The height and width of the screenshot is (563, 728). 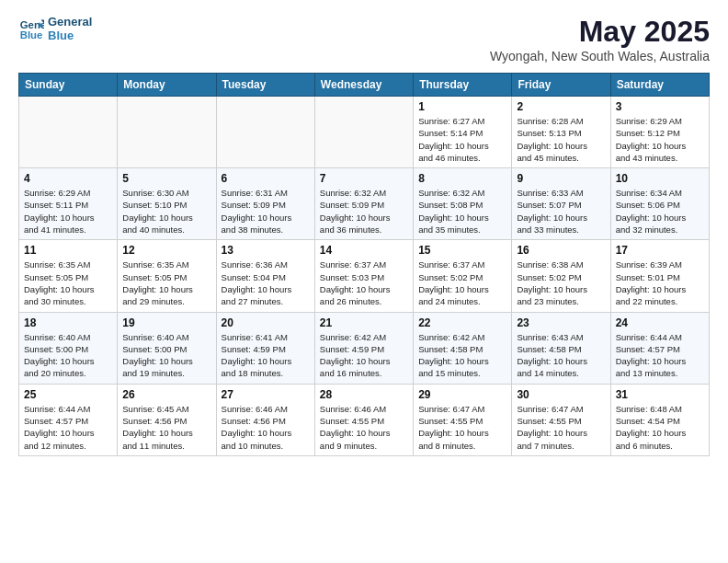 I want to click on cell-4-0: 25Sunrise: 6:44 AM Sunset: 4:57 PM Dayli…, so click(x=68, y=419).